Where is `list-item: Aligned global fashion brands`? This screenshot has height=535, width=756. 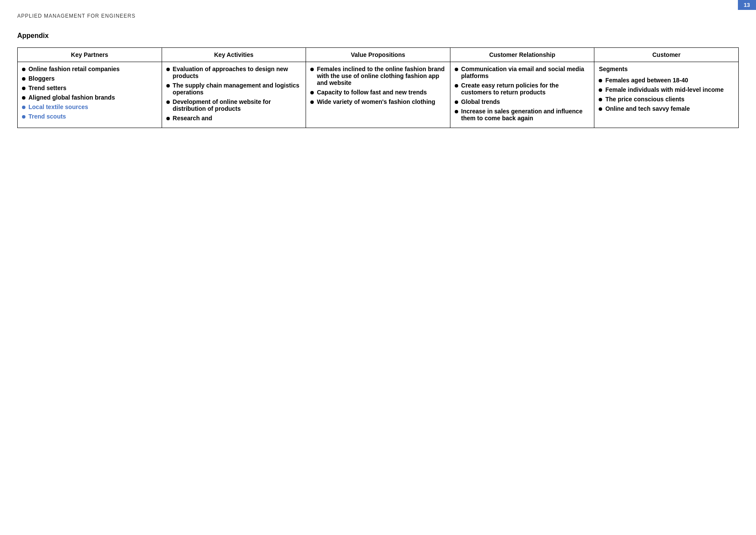 list-item: Aligned global fashion brands is located at coordinates (90, 97).